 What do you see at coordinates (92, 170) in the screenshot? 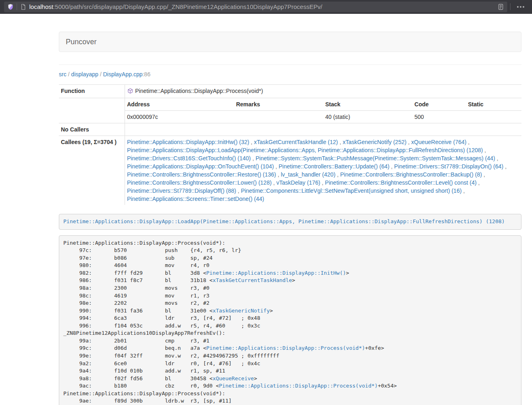
I see `callees-label: Callees (19, Σ=3704 )` at bounding box center [92, 170].